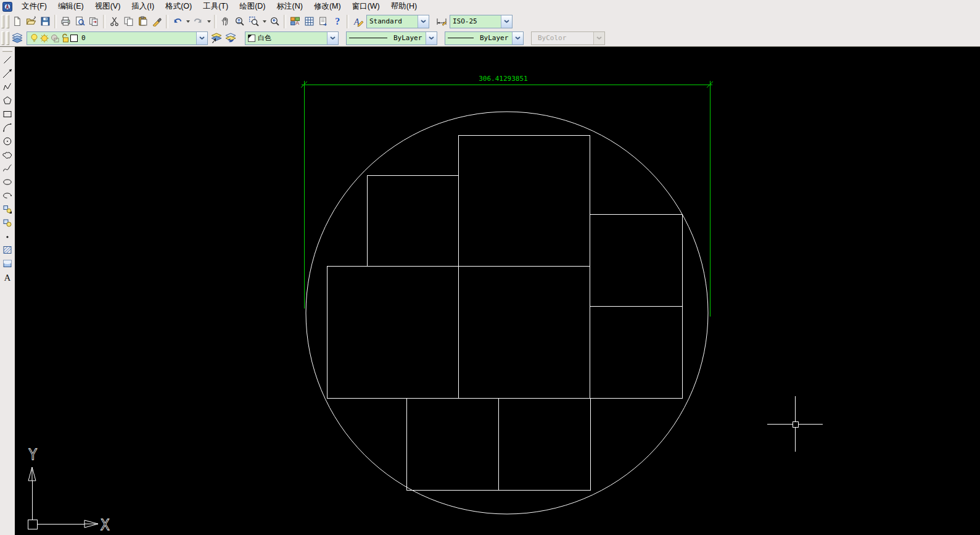 The image size is (980, 535). Describe the element at coordinates (178, 21) in the screenshot. I see `undo-button` at that location.